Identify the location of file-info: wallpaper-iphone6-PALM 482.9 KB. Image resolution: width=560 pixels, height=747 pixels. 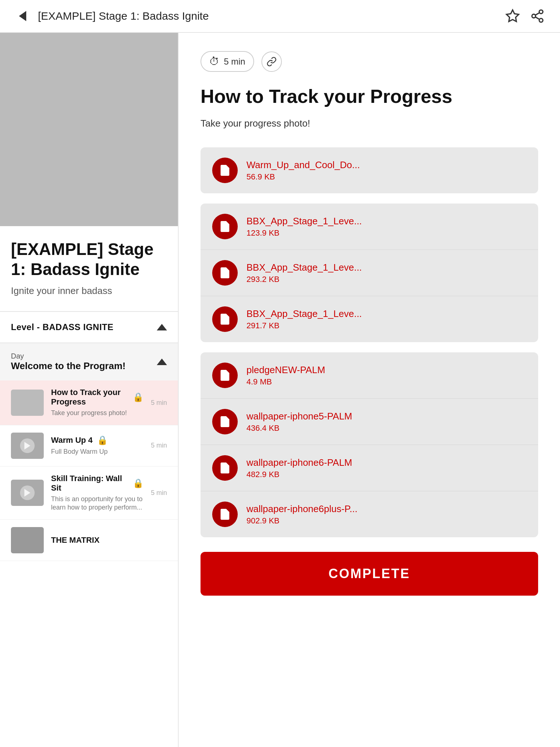
(386, 468).